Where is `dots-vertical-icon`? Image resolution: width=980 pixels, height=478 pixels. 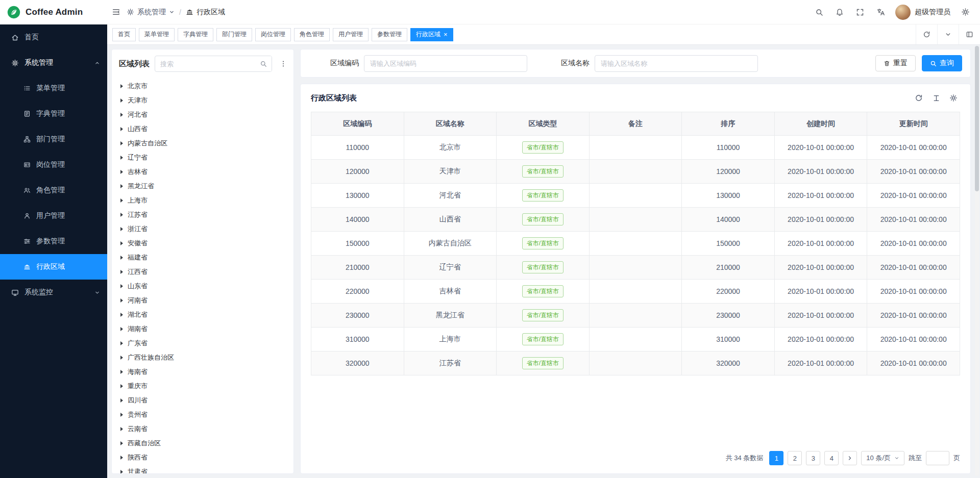
dots-vertical-icon is located at coordinates (283, 64).